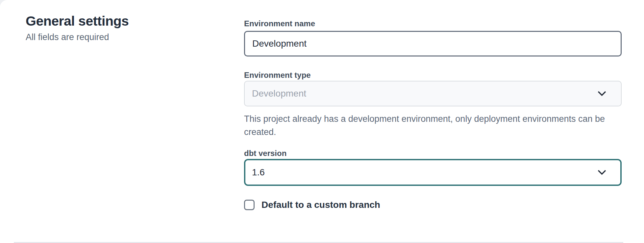 This screenshot has width=644, height=243. Describe the element at coordinates (430, 125) in the screenshot. I see `environment-type-helper-text: This project already has a development e…` at that location.